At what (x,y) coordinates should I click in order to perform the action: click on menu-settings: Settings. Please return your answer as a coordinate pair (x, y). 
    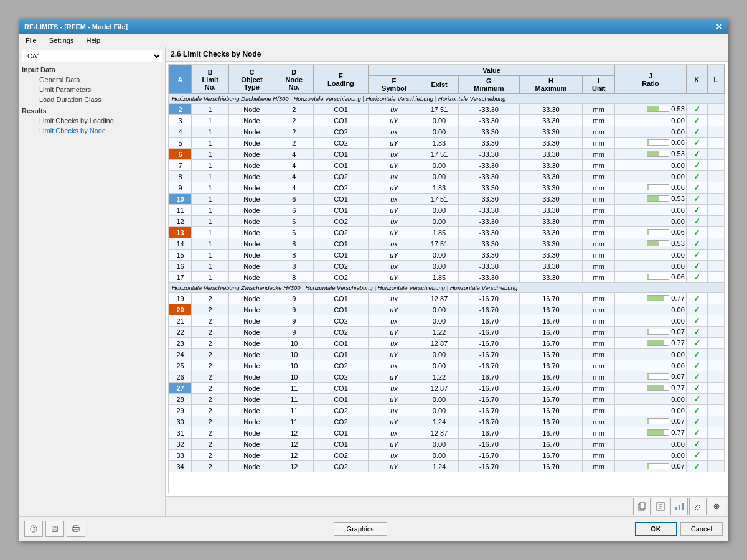
    Looking at the image, I should click on (62, 40).